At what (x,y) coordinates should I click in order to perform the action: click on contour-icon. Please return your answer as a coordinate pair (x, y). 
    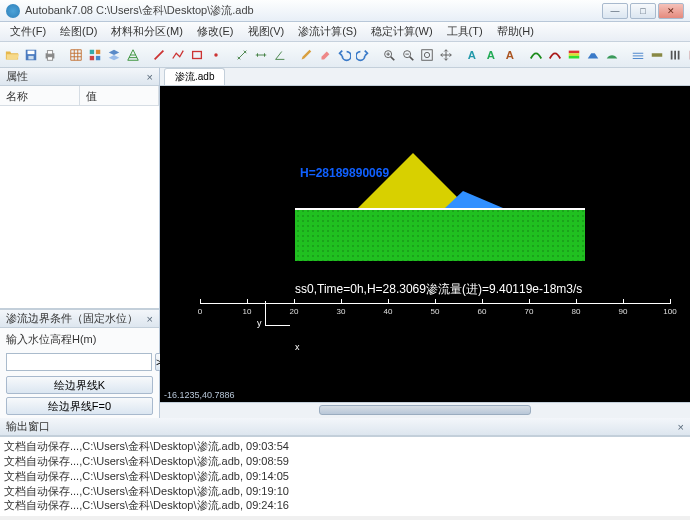
    Looking at the image, I should click on (574, 55).